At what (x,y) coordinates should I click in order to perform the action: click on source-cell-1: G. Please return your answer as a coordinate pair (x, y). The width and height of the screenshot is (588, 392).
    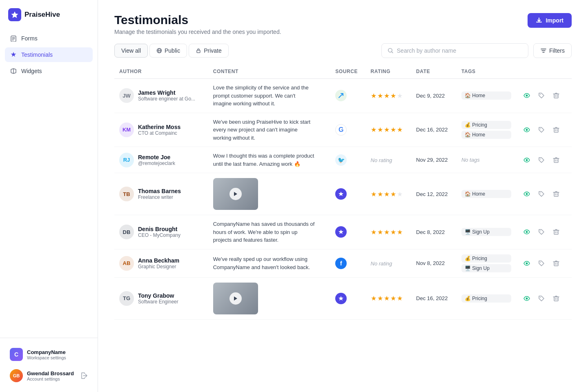
    Looking at the image, I should click on (348, 130).